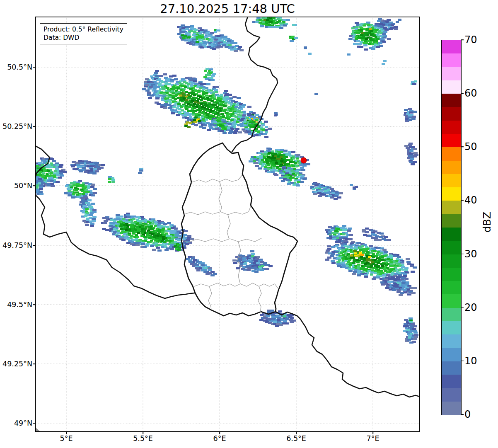  I want to click on colorbar-tick-label: 40, so click(471, 200).